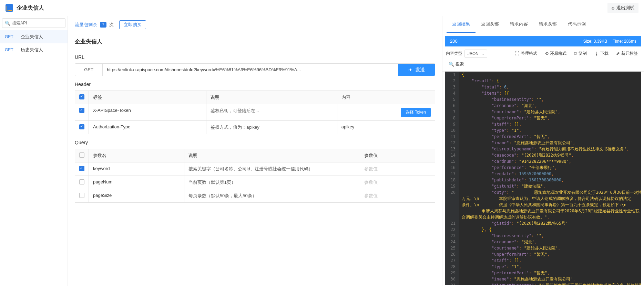  I want to click on response-tab-3: 请求头部, so click(548, 24).